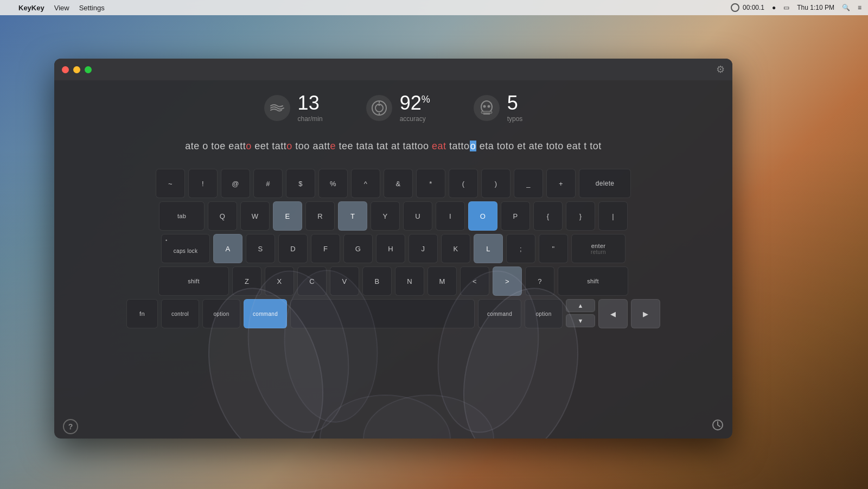 The height and width of the screenshot is (489, 868). Describe the element at coordinates (393, 249) in the screenshot. I see `key-row-asdf: • caps lock A S D F G H J K L ; " enter …` at that location.